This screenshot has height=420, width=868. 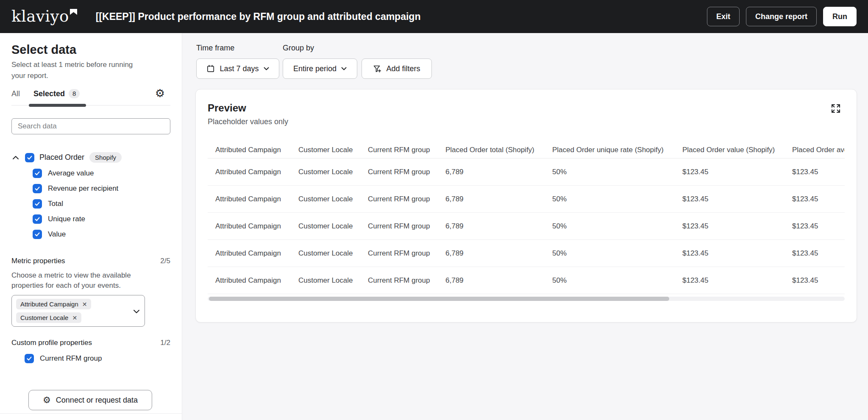 I want to click on add-filters-button: Add filters, so click(x=397, y=69).